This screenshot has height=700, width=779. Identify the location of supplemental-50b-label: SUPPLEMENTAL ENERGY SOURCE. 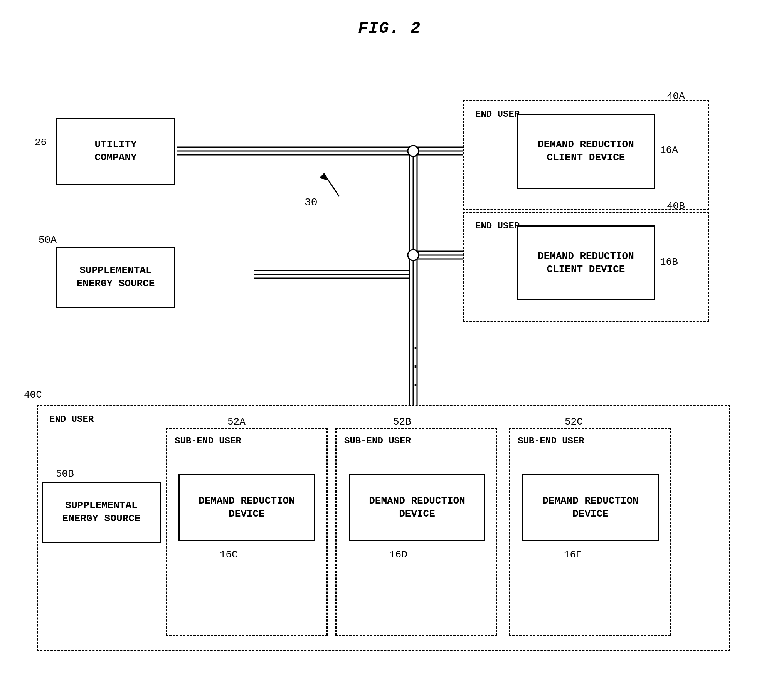
(102, 512).